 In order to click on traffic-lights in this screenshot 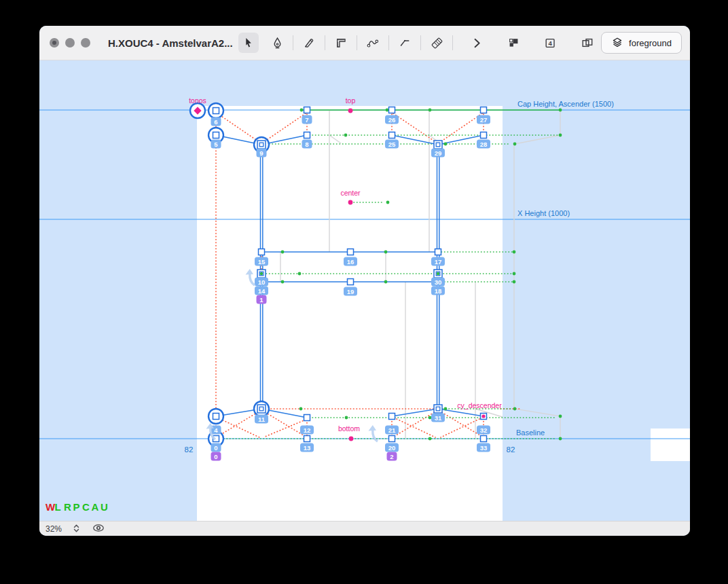, I will do `click(70, 43)`.